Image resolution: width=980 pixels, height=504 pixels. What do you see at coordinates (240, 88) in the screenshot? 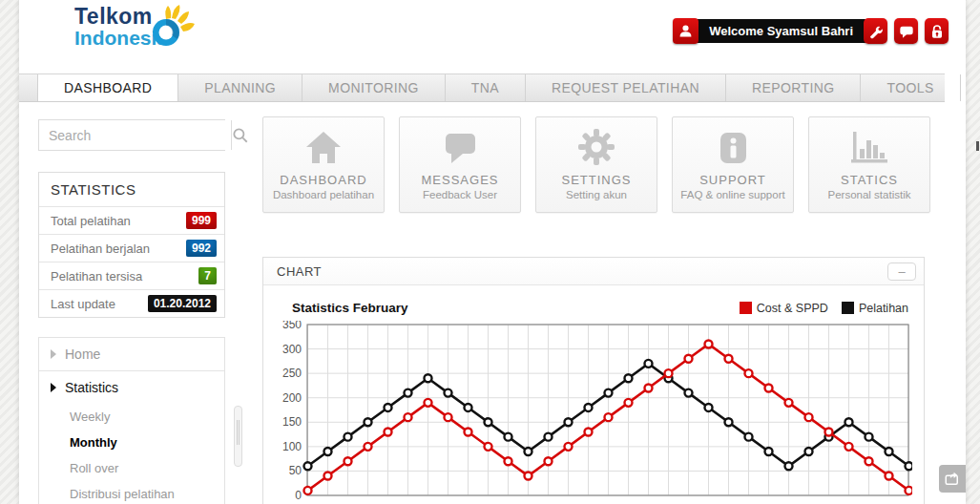
I see `tab-planning: PLANNING` at bounding box center [240, 88].